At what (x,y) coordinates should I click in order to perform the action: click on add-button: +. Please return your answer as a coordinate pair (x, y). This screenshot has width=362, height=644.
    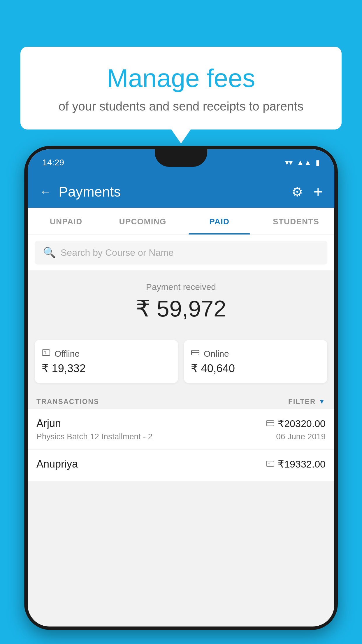
    Looking at the image, I should click on (318, 192).